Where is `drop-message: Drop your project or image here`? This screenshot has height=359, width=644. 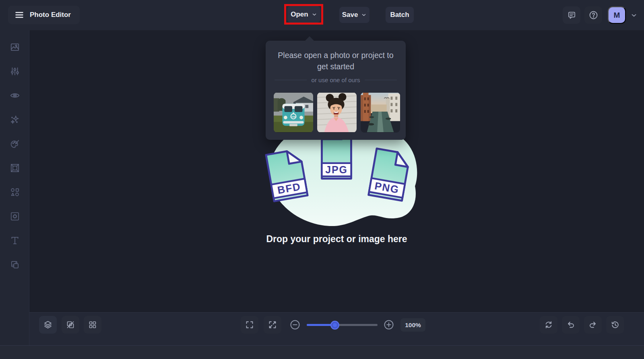 drop-message: Drop your project or image here is located at coordinates (336, 239).